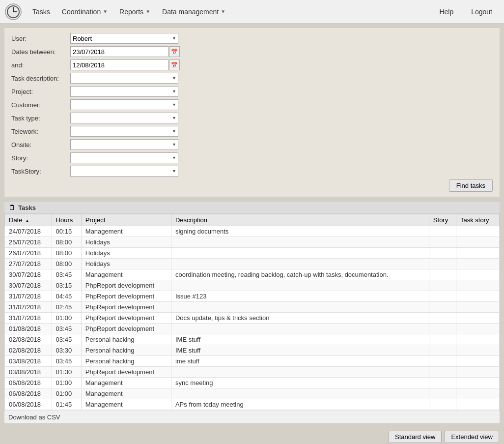 The image size is (504, 444). I want to click on table-row: 26/07/201808:00Holidays, so click(252, 253).